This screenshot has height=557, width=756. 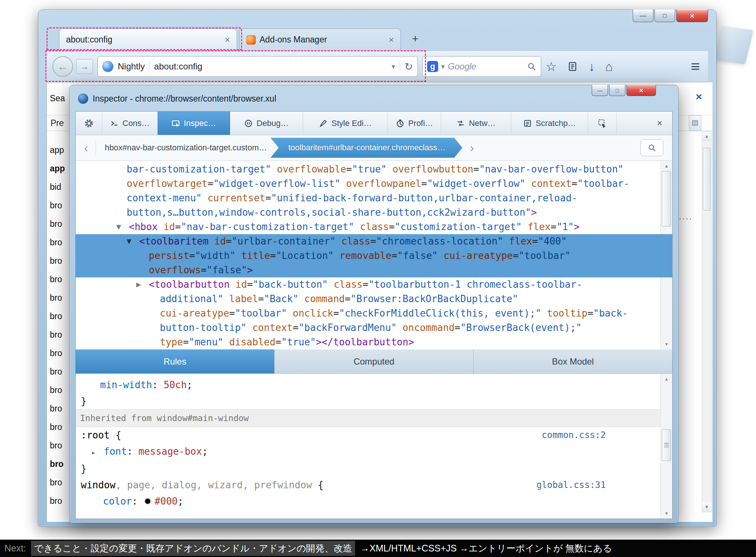 I want to click on markup-line: context-menu" currentset="unified-back-f…, so click(x=374, y=198).